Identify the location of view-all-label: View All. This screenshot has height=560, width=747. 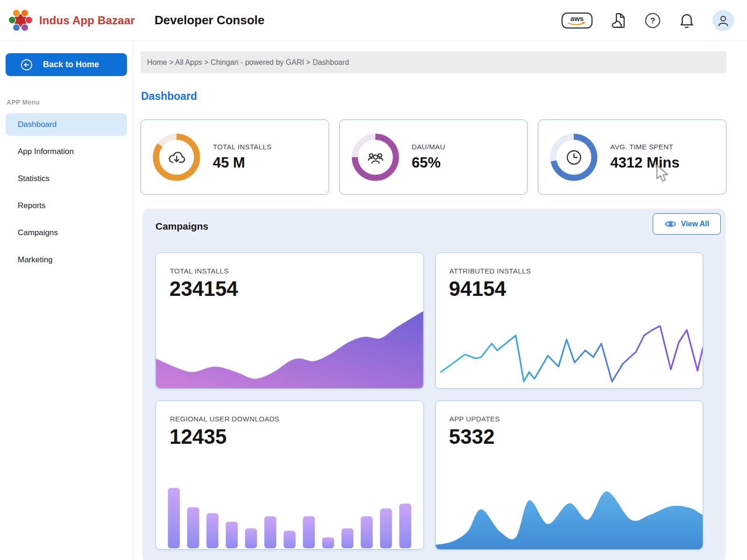
(695, 224).